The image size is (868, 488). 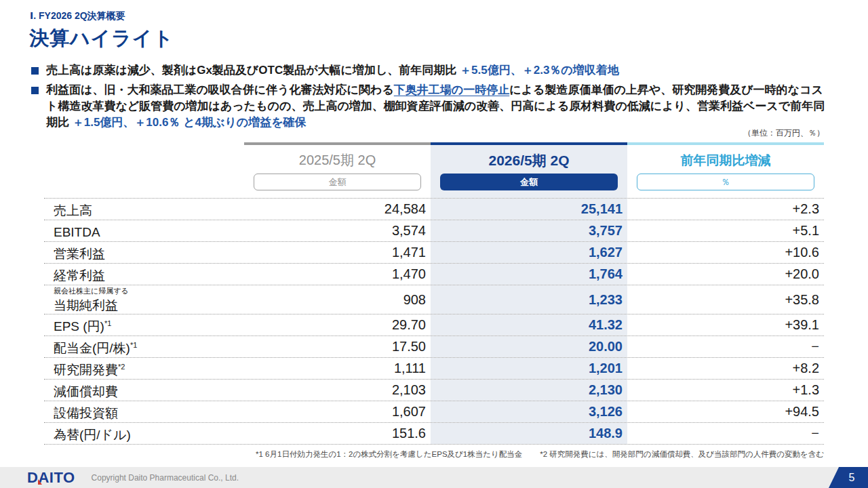 I want to click on header-current-period: 2026/5期 2Q 金額, so click(x=529, y=170).